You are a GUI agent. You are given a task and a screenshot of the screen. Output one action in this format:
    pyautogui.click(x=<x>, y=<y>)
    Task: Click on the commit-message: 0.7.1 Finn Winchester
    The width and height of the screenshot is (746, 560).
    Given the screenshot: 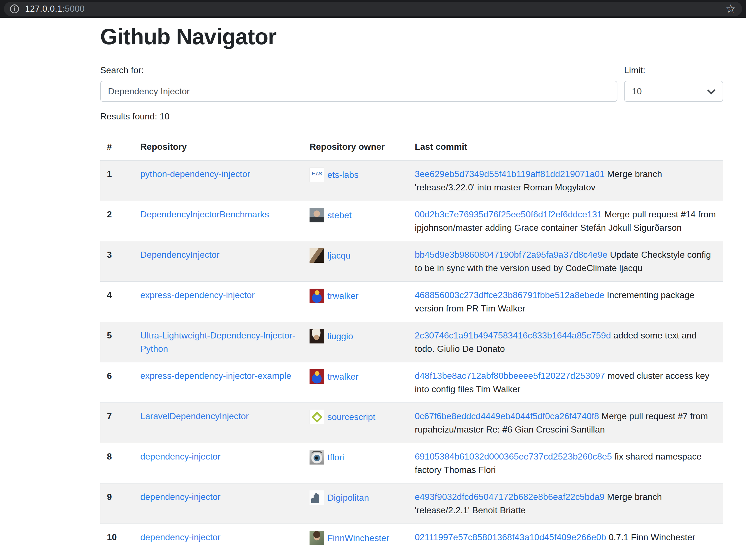 What is the action you would take?
    pyautogui.click(x=652, y=537)
    